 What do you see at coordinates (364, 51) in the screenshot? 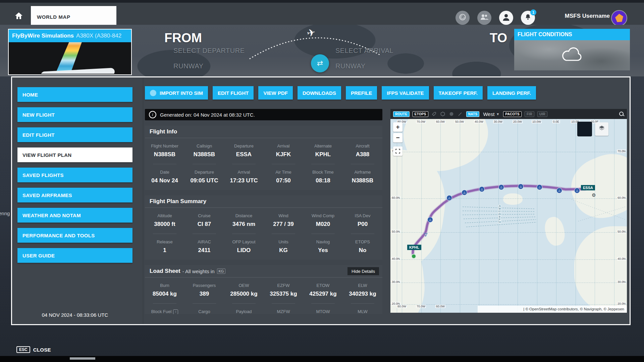
I see `select-arrival-field: SELECT ARRIVAL` at bounding box center [364, 51].